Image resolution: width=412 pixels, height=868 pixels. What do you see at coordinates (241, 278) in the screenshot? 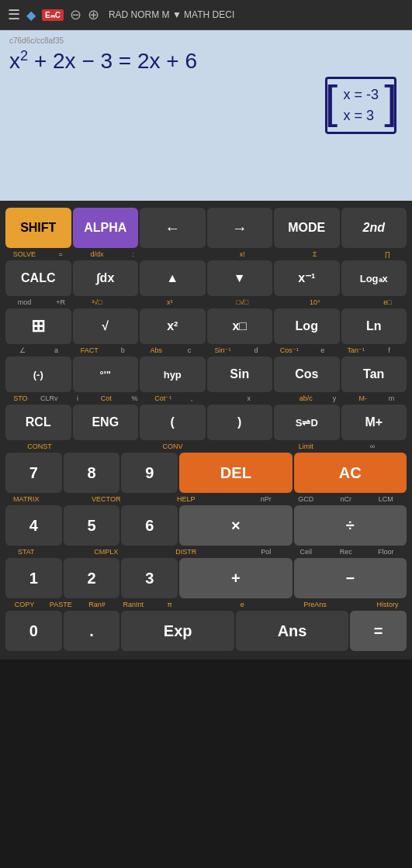
I see `down-button: ▼` at bounding box center [241, 278].